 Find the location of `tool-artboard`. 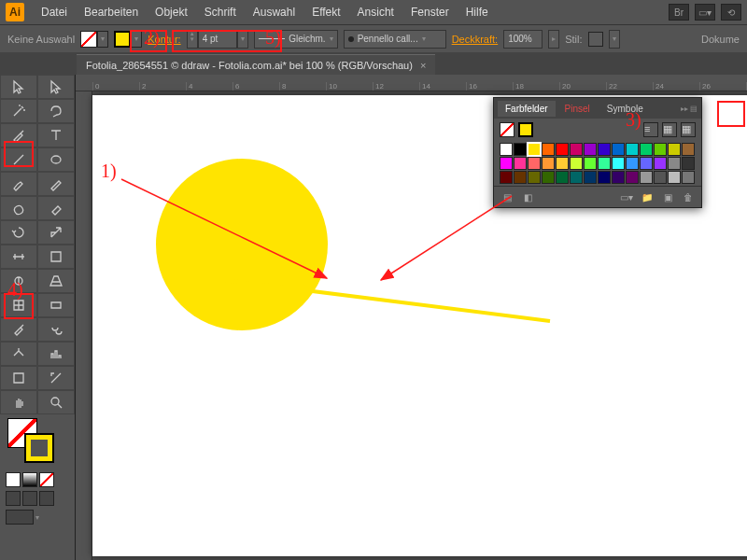

tool-artboard is located at coordinates (19, 378).